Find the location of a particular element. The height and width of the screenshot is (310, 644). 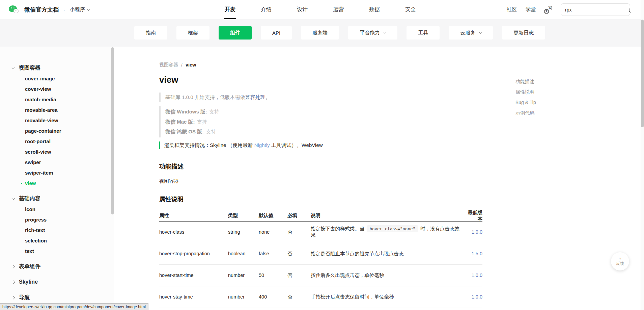

breadcrumb-parent: 视图容器 is located at coordinates (169, 65).